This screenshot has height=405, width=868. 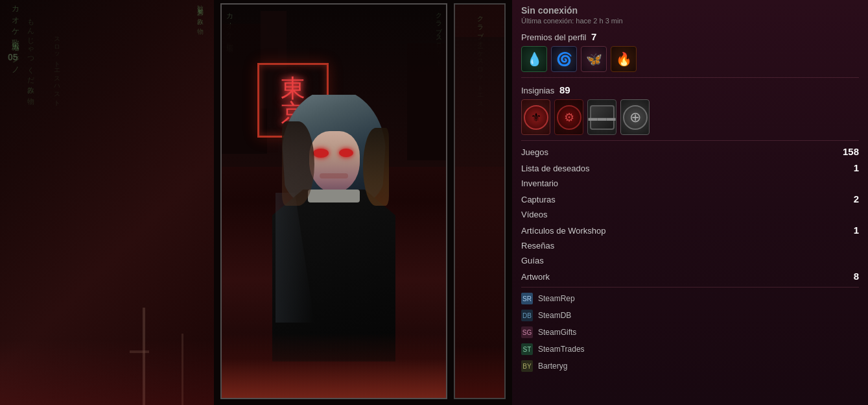 I want to click on stat-games: Juegos 158, so click(x=690, y=152).